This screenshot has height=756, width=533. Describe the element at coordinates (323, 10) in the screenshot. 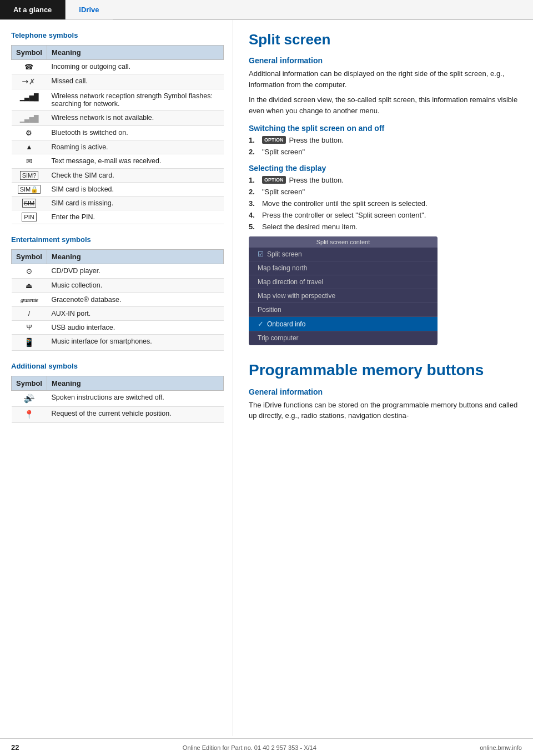

I see `nav-spacer` at that location.